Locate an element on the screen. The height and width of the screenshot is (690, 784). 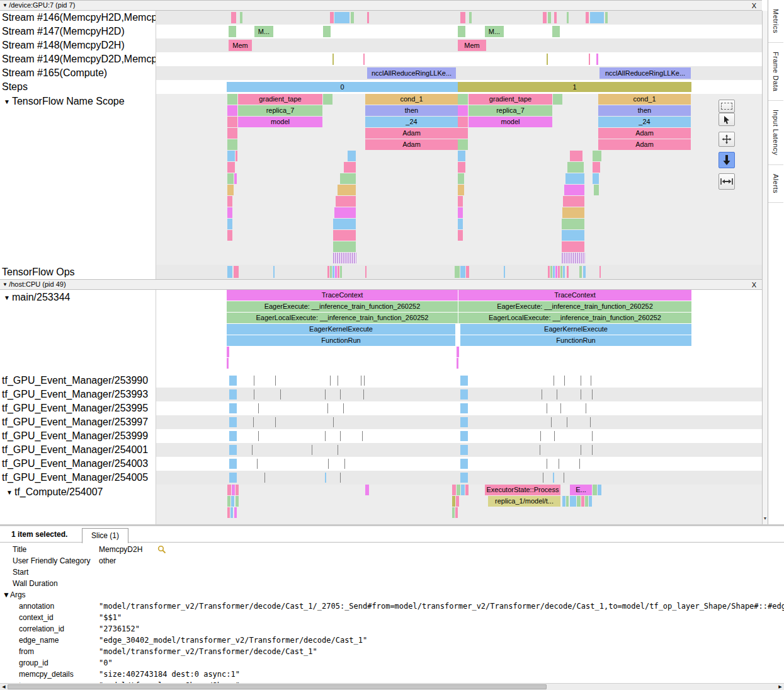
magnifier-icon is located at coordinates (162, 551).